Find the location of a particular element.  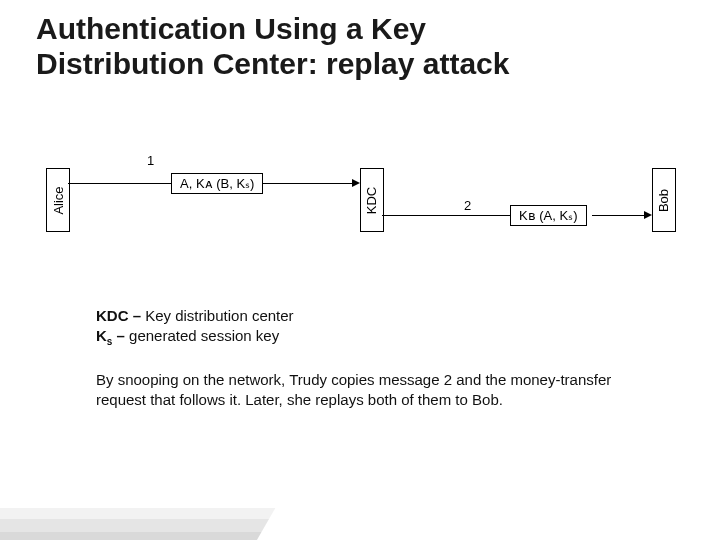

title-line-1: Authentication Using a Key is located at coordinates (231, 28).